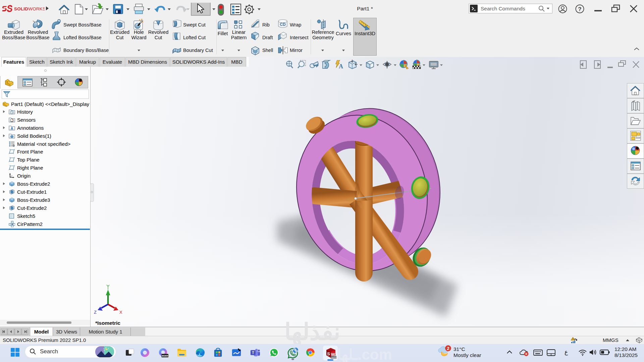 This screenshot has width=644, height=362. What do you see at coordinates (329, 354) in the screenshot?
I see `svg-text: S` at bounding box center [329, 354].